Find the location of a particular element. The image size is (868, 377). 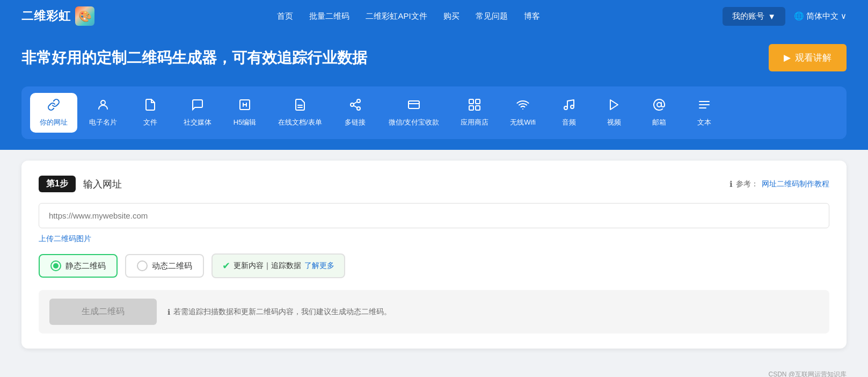

watch-demo-button: ▶ 观看讲解 is located at coordinates (807, 58).